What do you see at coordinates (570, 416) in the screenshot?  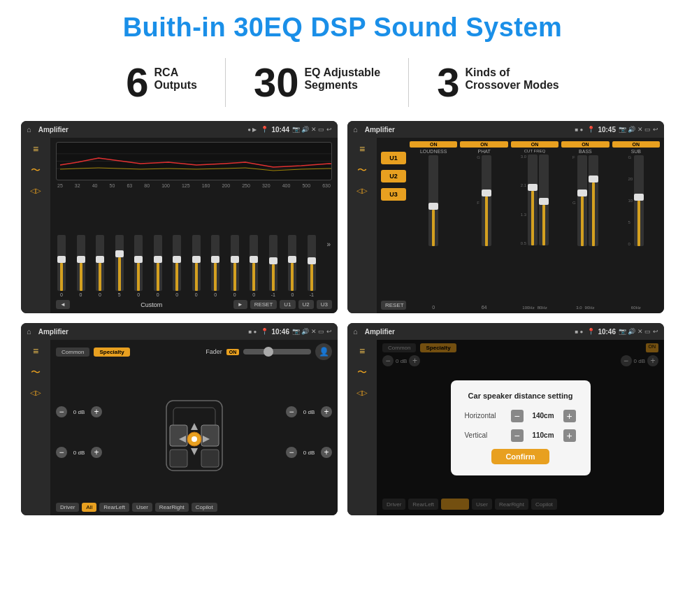 I see `dist-horizontal-plus: +` at bounding box center [570, 416].